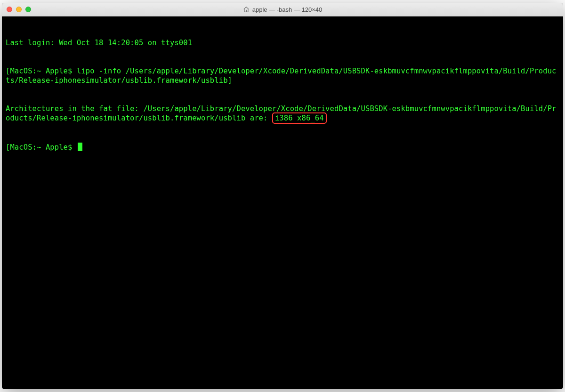  What do you see at coordinates (281, 76) in the screenshot?
I see `terminal-command: lipo -info /Users/apple/Library/Develope…` at bounding box center [281, 76].